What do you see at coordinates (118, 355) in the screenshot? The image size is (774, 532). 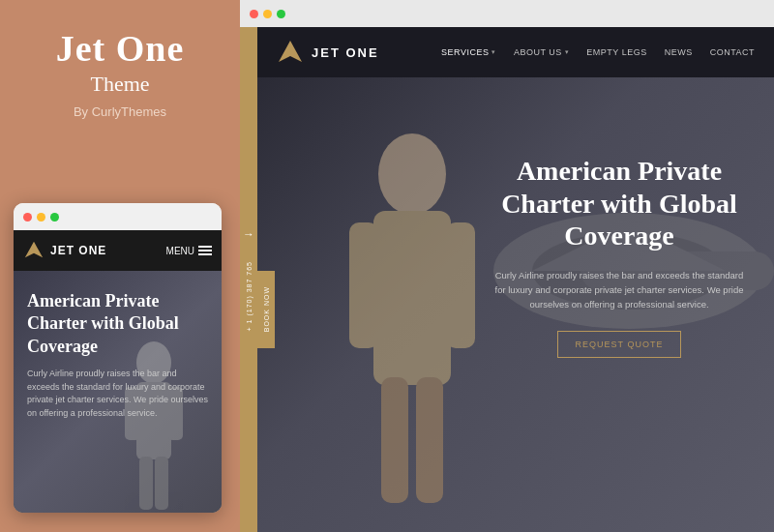 I see `mobile-hero-content: American Private Charter with Global Cov…` at bounding box center [118, 355].